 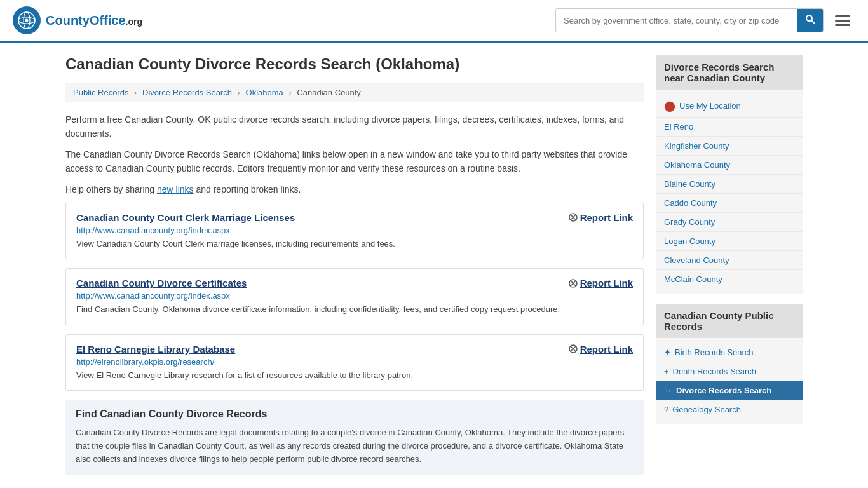 What do you see at coordinates (248, 189) in the screenshot?
I see `desc-3b: and reporting broken links.` at bounding box center [248, 189].